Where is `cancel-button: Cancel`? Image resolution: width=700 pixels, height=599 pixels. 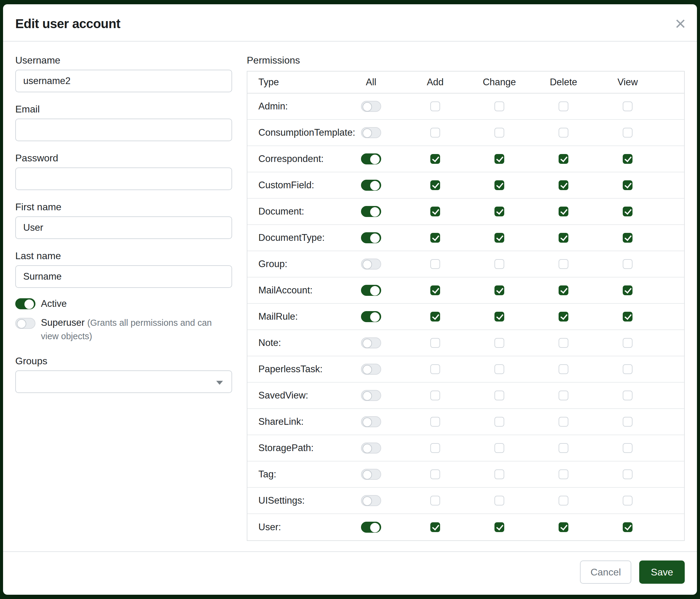 cancel-button: Cancel is located at coordinates (606, 572).